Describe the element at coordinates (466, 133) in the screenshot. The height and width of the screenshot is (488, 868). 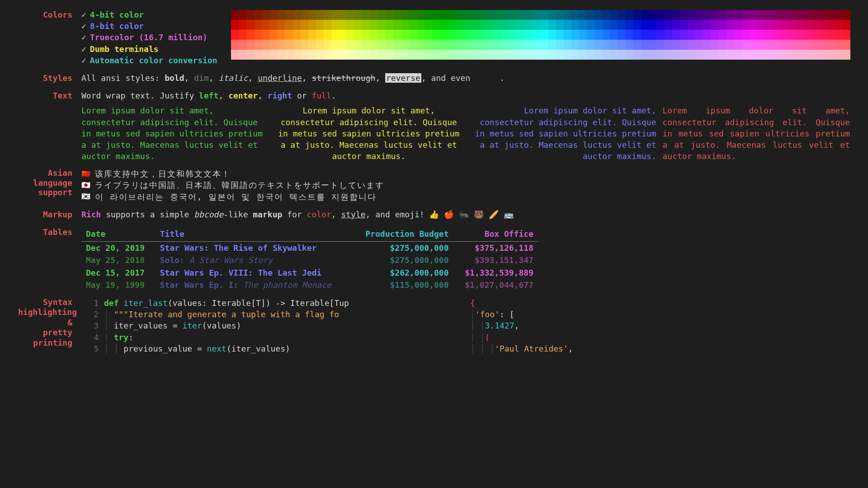
I see `lorem-grid: Lorem ipsum dolor sit amet, consectetur …` at that location.